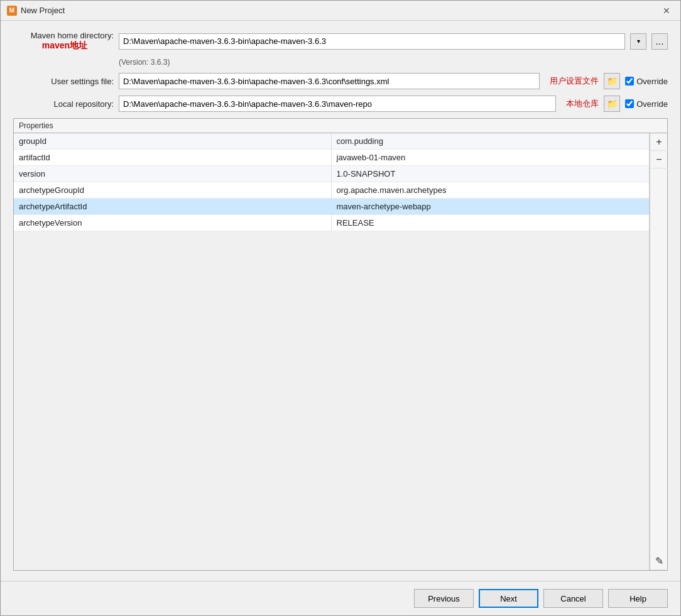 Image resolution: width=681 pixels, height=616 pixels. I want to click on title-bar: M New Project ✕, so click(340, 11).